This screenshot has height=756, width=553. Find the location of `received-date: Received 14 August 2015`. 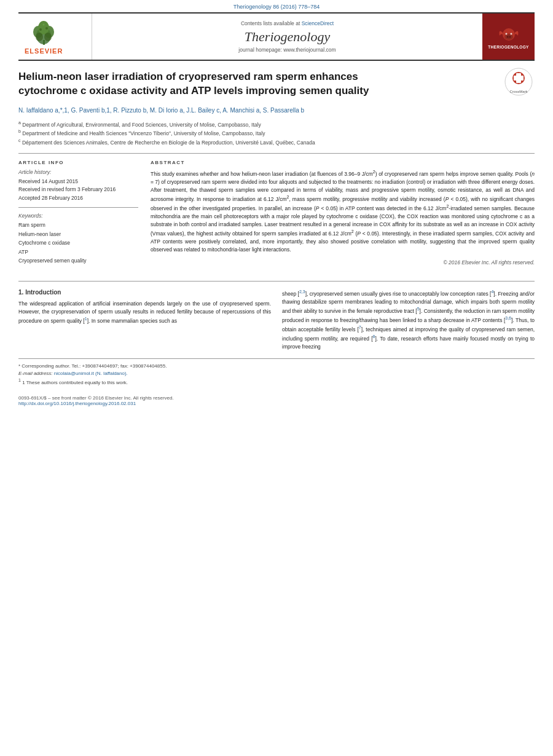

received-date: Received 14 August 2015 is located at coordinates (79, 182).